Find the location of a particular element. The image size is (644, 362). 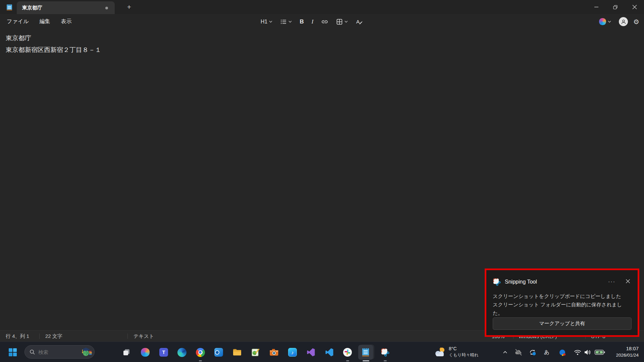

chevron-down-icon is located at coordinates (271, 21).